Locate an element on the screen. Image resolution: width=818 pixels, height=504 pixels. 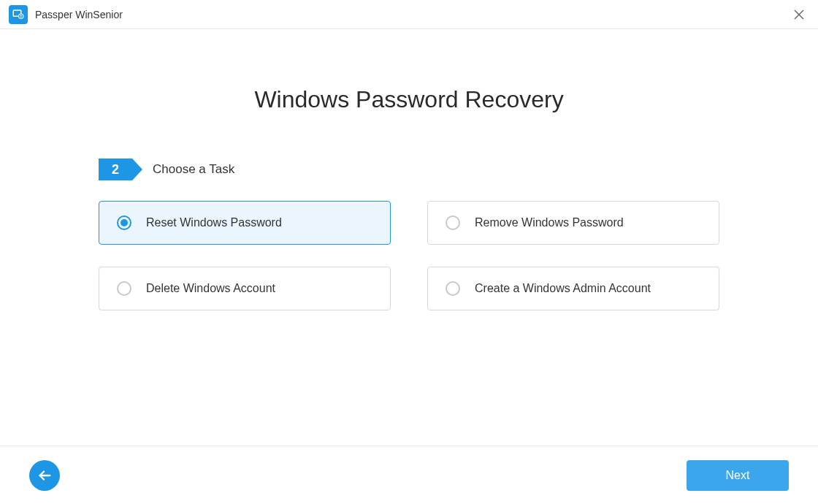
option-label: Reset Windows Password is located at coordinates (214, 223).